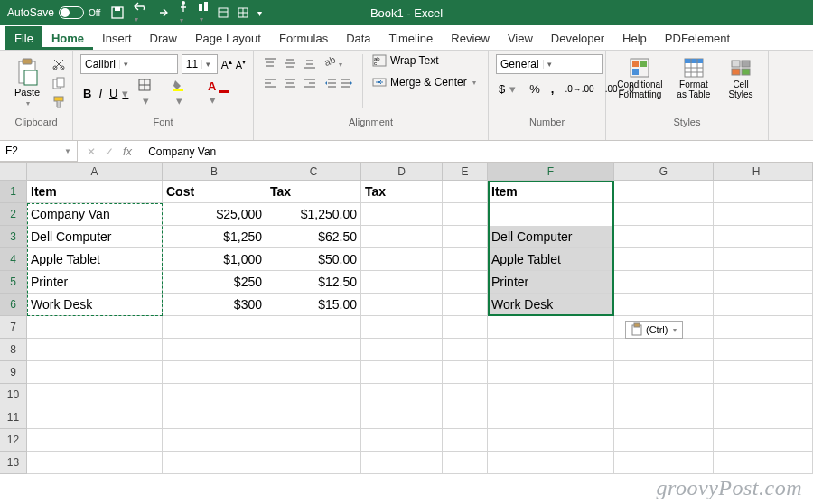 The width and height of the screenshot is (813, 504). Describe the element at coordinates (465, 172) in the screenshot. I see `col-E: E` at that location.